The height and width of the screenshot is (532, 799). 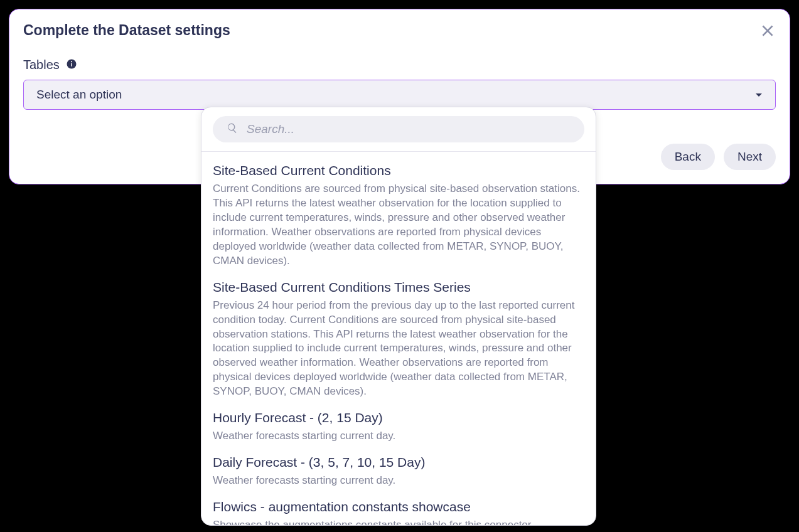 I want to click on option-title: Hourly Forecast - (2, 15 Day), so click(x=399, y=418).